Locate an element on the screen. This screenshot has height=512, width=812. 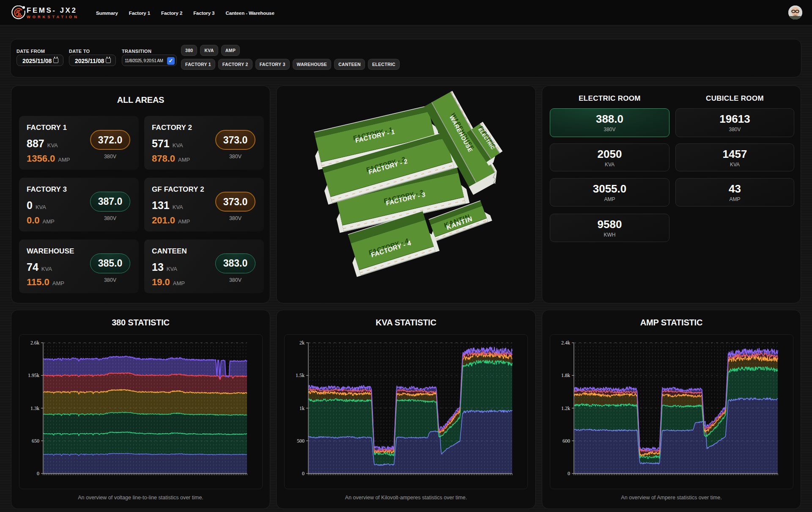
svg-text: 1.2k is located at coordinates (566, 408).